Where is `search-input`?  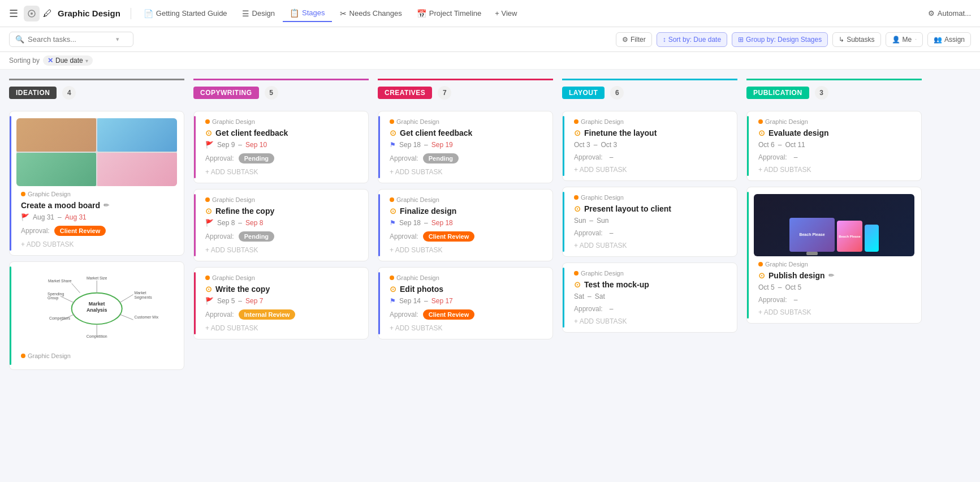 search-input is located at coordinates (70, 40).